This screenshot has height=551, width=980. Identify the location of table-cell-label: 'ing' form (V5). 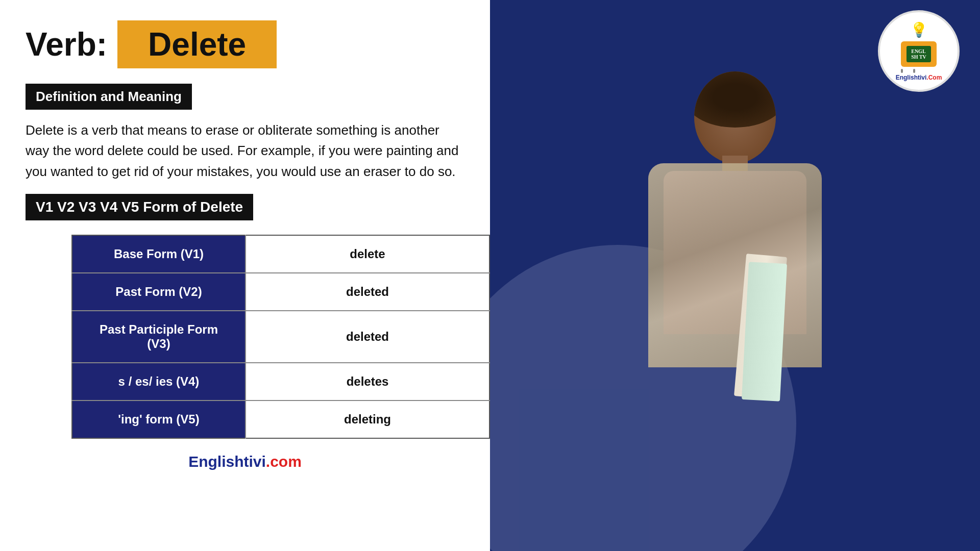
(159, 419).